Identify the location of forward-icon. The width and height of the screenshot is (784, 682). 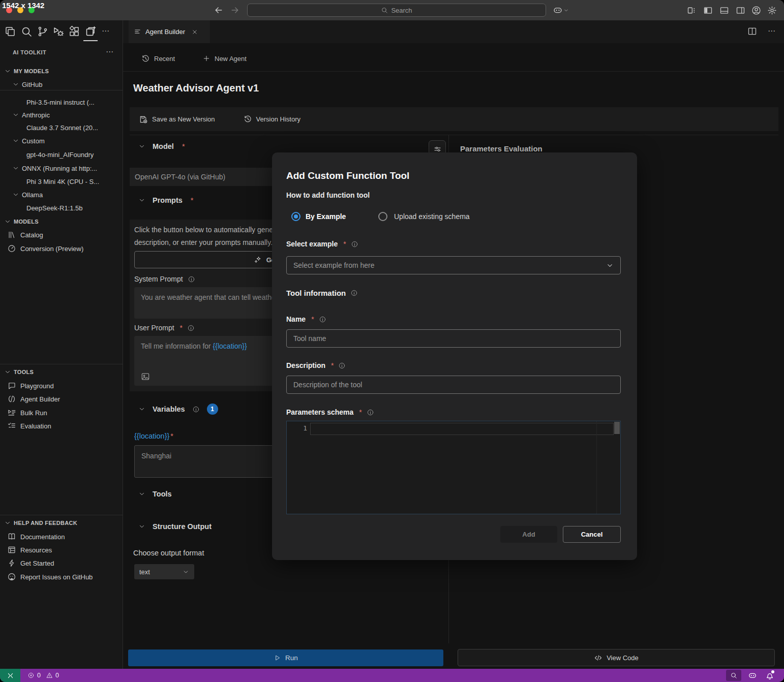
(235, 10).